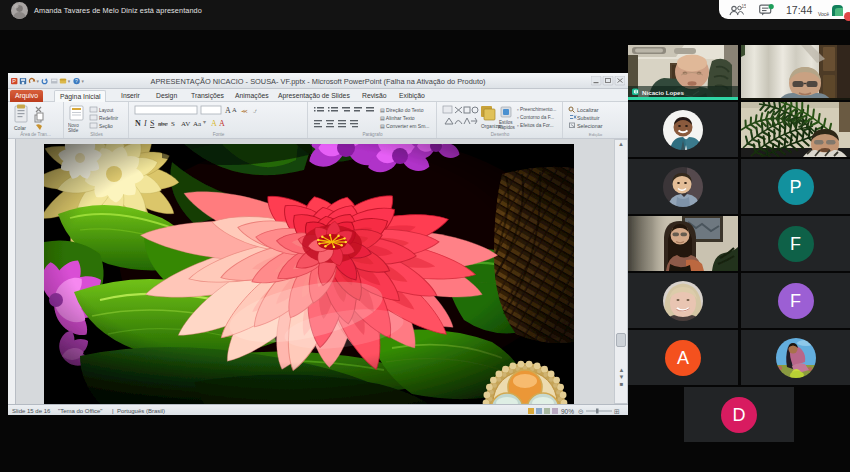 Image resolution: width=850 pixels, height=472 pixels. I want to click on svg-text: ▤ Converter em Sm..., so click(404, 126).